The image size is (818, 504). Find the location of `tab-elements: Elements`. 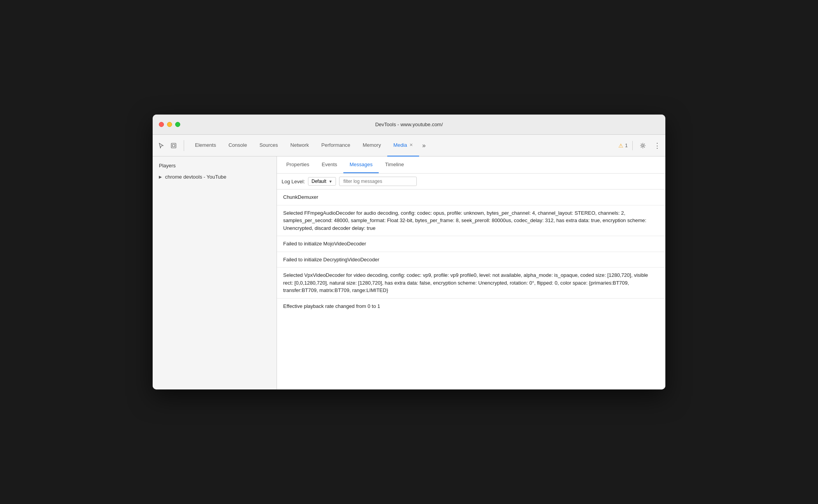

tab-elements: Elements is located at coordinates (205, 146).